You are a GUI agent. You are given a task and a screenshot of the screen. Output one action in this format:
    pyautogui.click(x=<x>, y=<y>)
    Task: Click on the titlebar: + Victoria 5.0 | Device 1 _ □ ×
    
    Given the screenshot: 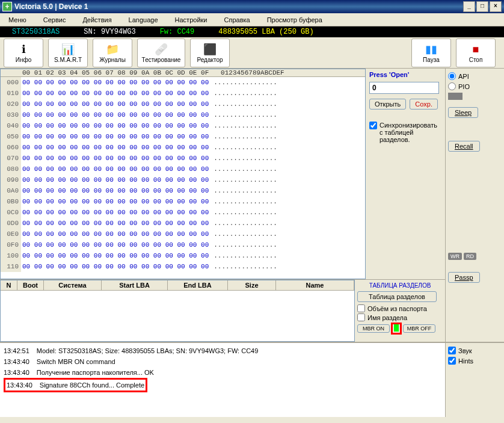 What is the action you would take?
    pyautogui.click(x=252, y=7)
    